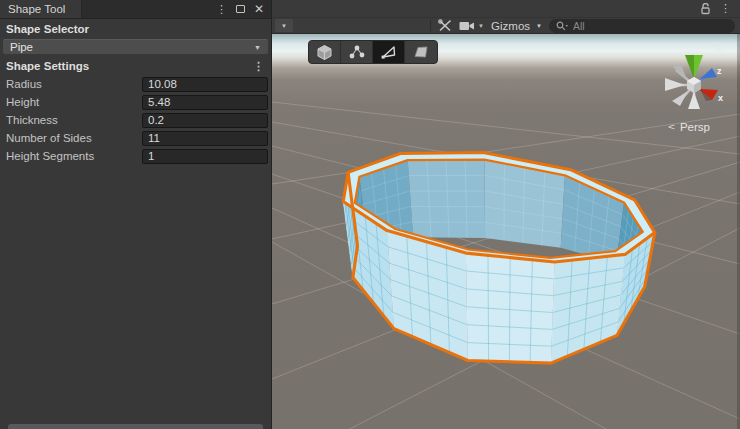 The height and width of the screenshot is (429, 740). I want to click on face-icon, so click(421, 52).